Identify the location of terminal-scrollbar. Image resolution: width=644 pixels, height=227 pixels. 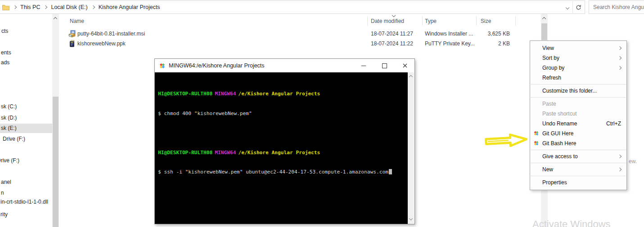
(411, 148).